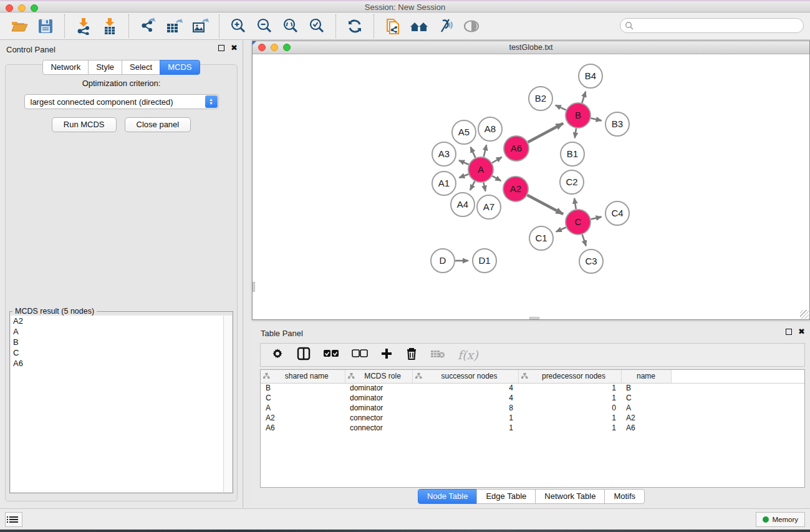 Image resolution: width=810 pixels, height=532 pixels. I want to click on node-A4: A4, so click(463, 205).